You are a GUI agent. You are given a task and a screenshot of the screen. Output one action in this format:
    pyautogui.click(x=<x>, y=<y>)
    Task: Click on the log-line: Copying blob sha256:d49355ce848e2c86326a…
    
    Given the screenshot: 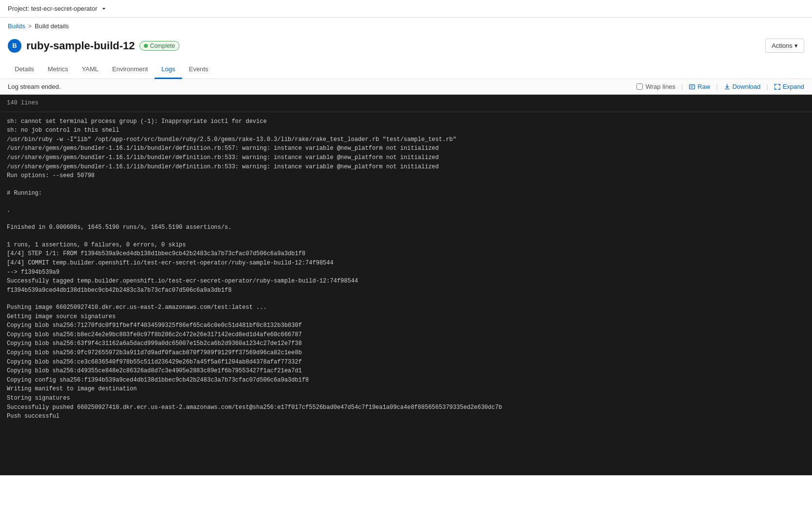 What is the action you would take?
    pyautogui.click(x=406, y=371)
    